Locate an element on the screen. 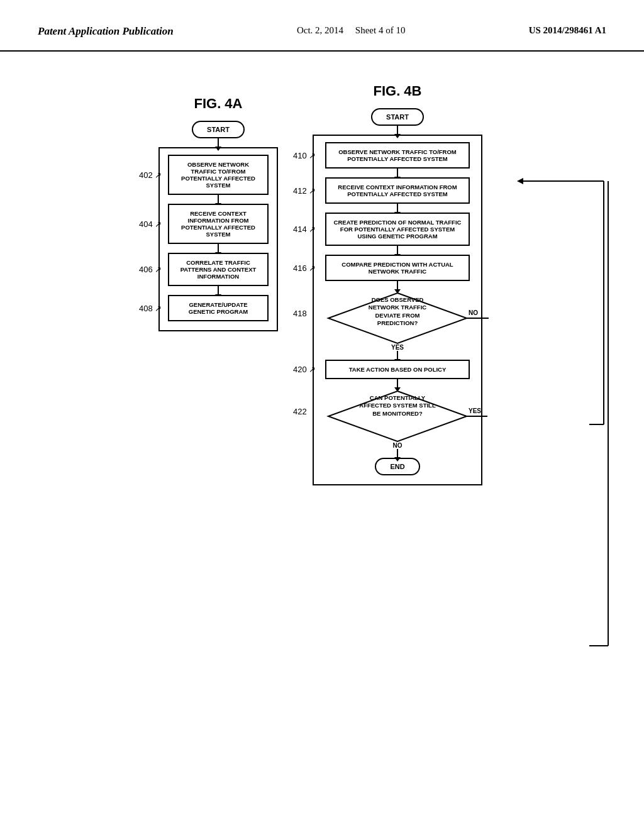 This screenshot has height=830, width=644. diamond-418-text: DOES OBSERVED NETWORK TRAFFIC DEVIATE FR… is located at coordinates (397, 311).